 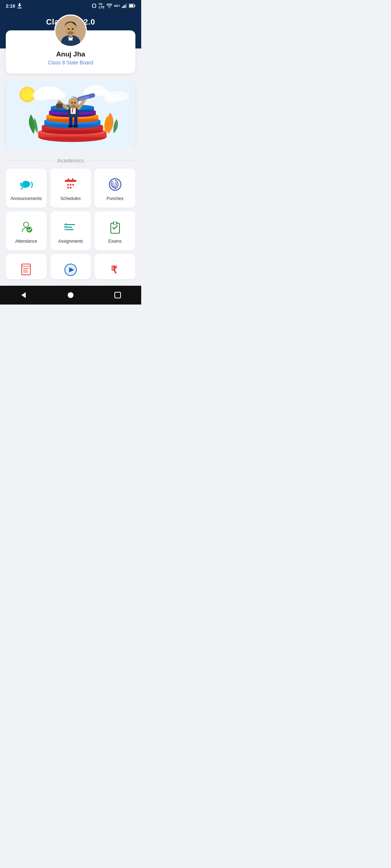 I want to click on assignments-label: Assignments, so click(x=71, y=241).